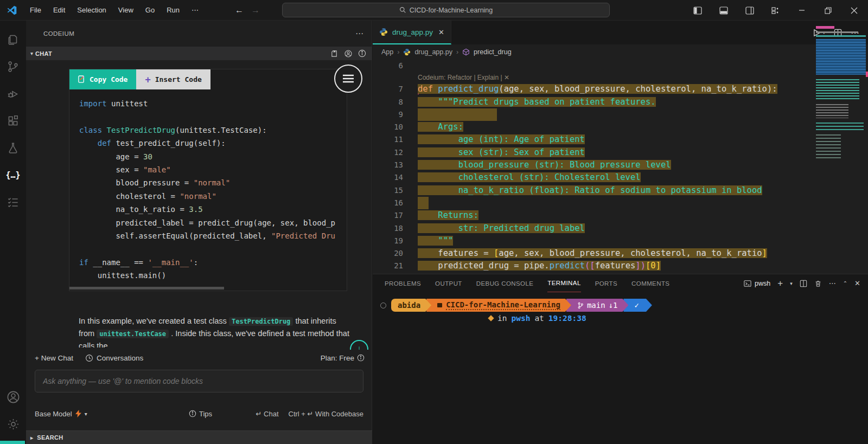 This screenshot has width=868, height=444. What do you see at coordinates (348, 79) in the screenshot?
I see `chat-menu-button` at bounding box center [348, 79].